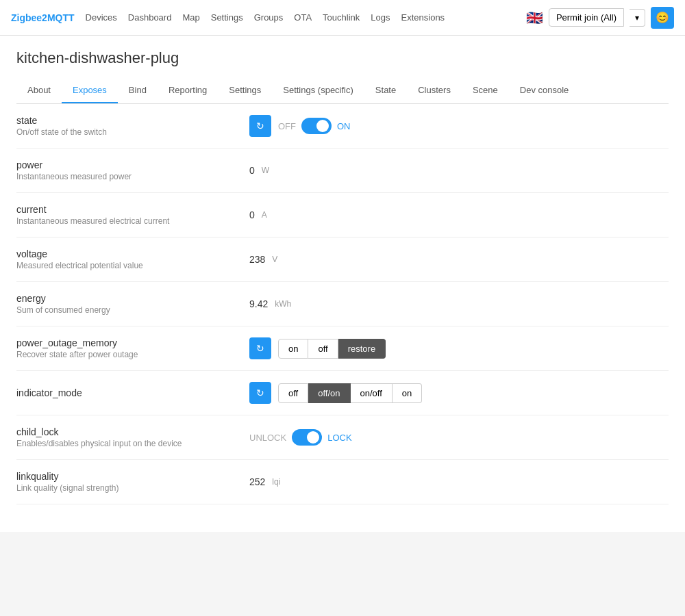 This screenshot has height=616, width=685. Describe the element at coordinates (245, 90) in the screenshot. I see `tab-settings: Settings` at that location.